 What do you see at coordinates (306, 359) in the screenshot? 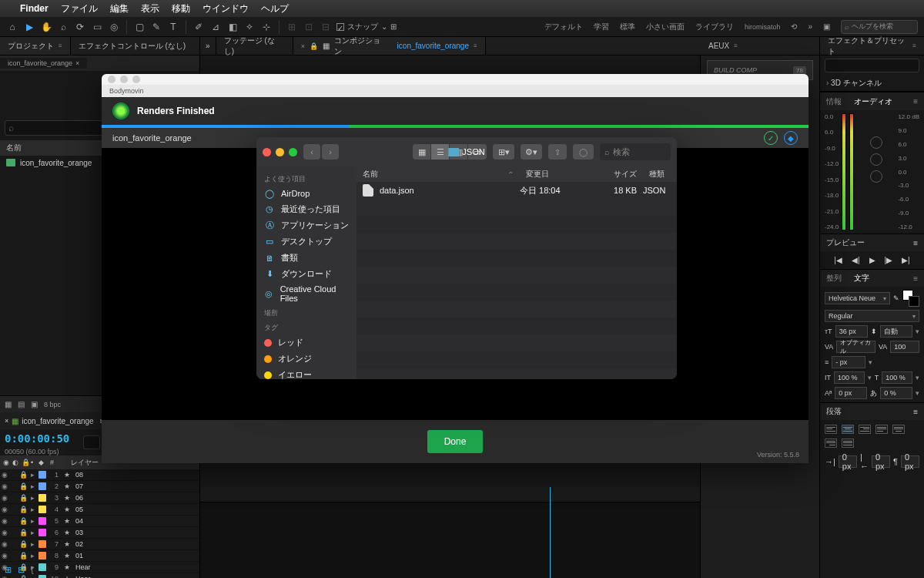
I see `tag-item: オレンジ` at bounding box center [306, 359].